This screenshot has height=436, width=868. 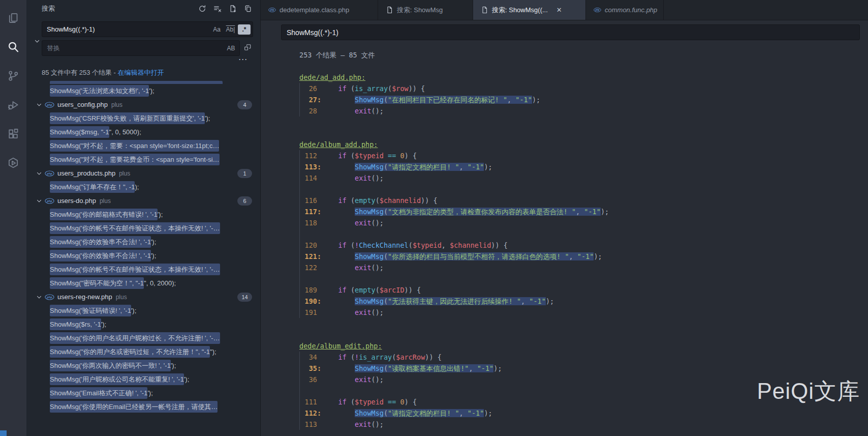 What do you see at coordinates (141, 72) in the screenshot?
I see `open-in-editor-link: 在编辑器中打开` at bounding box center [141, 72].